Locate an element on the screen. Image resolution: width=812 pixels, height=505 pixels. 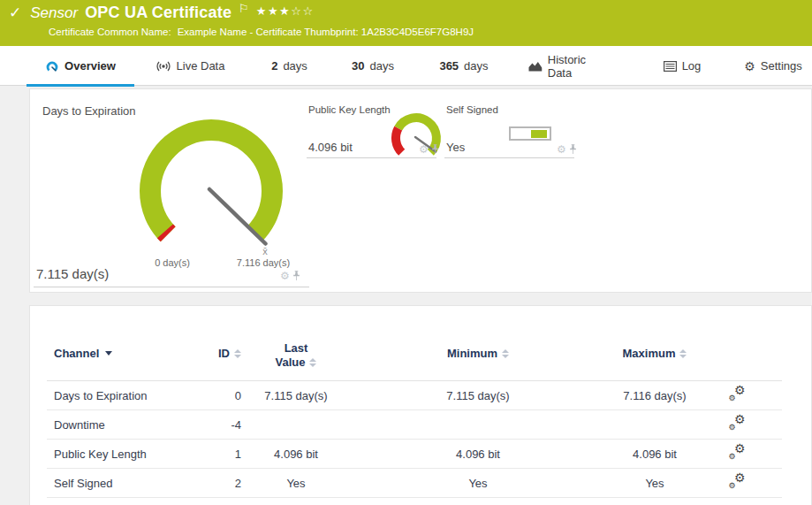
tab-number: 2 is located at coordinates (274, 65).